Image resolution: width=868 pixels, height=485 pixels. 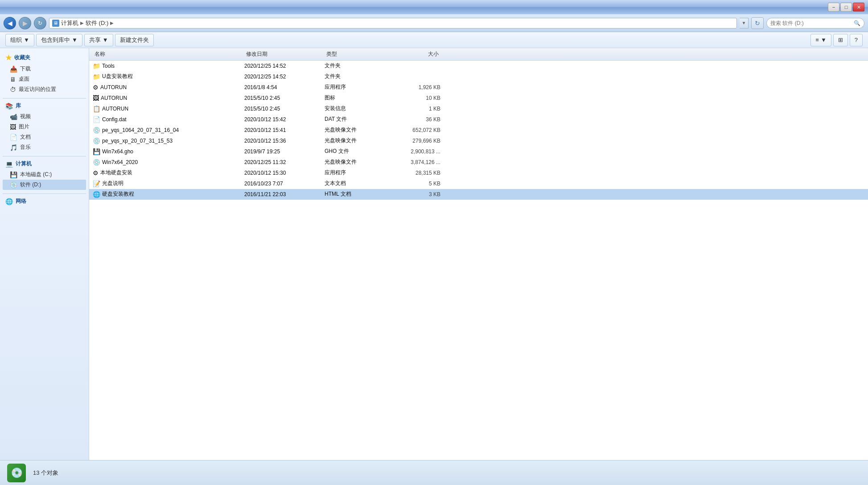 What do you see at coordinates (393, 23) in the screenshot?
I see `breadcrumb-bar: 🖥 计算机 ▶ 软件 (D:) ▶` at bounding box center [393, 23].